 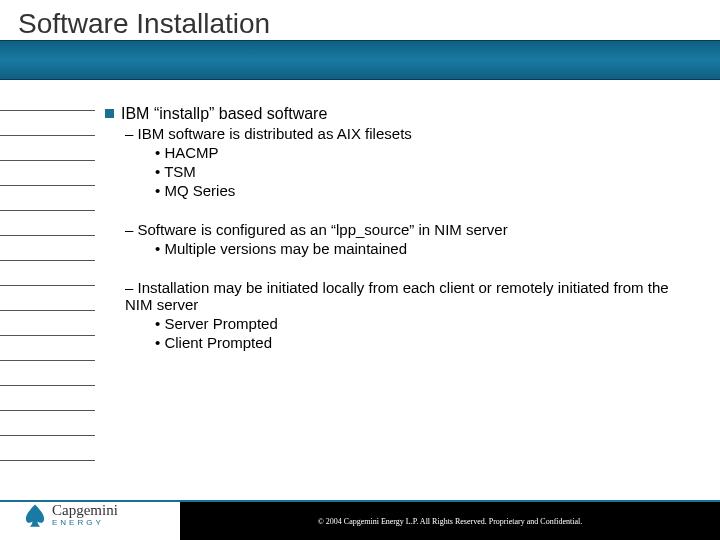 I want to click on logo-sub-text: ENERGY, so click(x=85, y=523).